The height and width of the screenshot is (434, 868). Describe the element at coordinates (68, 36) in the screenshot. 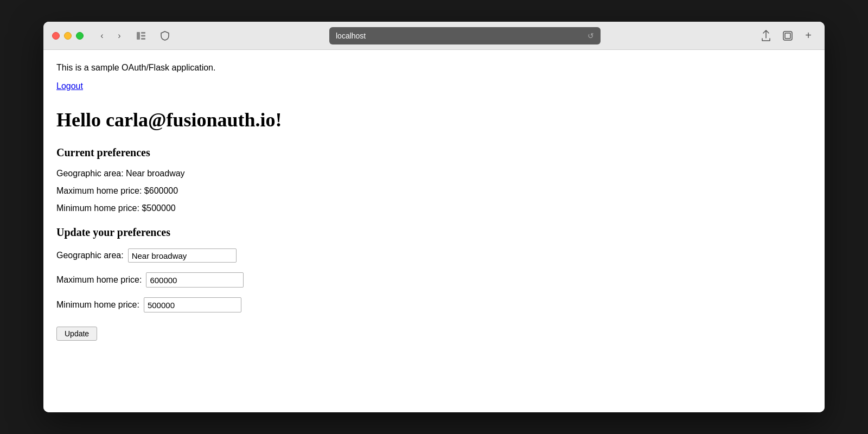

I see `traffic-lights` at that location.